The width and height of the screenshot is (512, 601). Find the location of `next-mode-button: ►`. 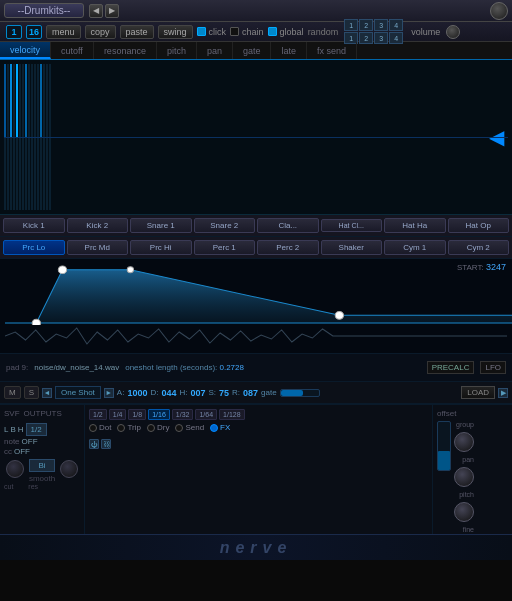

next-mode-button: ► is located at coordinates (109, 393).